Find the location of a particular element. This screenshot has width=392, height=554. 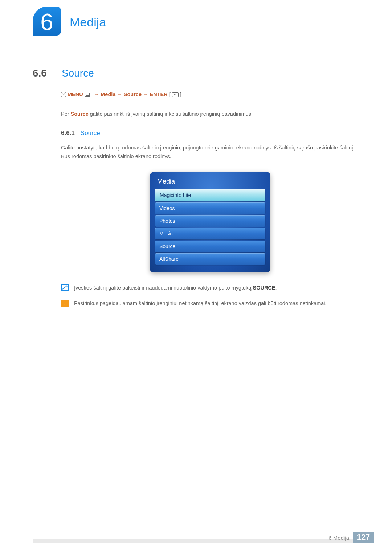

subsection-number: 6.6.1 is located at coordinates (68, 133).